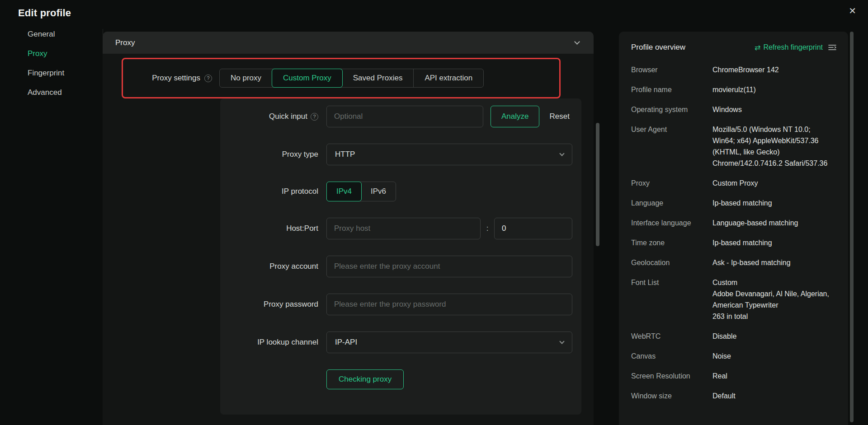  What do you see at coordinates (734, 263) in the screenshot?
I see `overview-row-geolocation: Geolocation Ask - Ip-based matching` at bounding box center [734, 263].